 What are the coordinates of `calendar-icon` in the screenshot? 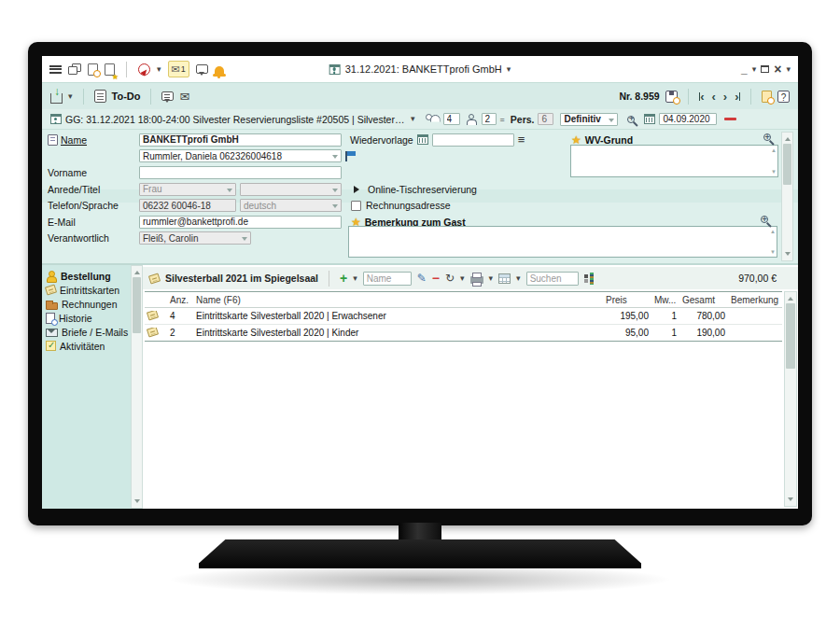 It's located at (650, 119).